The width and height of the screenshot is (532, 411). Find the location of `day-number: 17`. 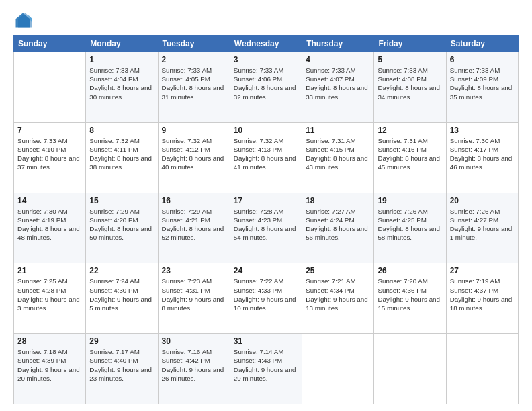

day-number: 17 is located at coordinates (266, 201).